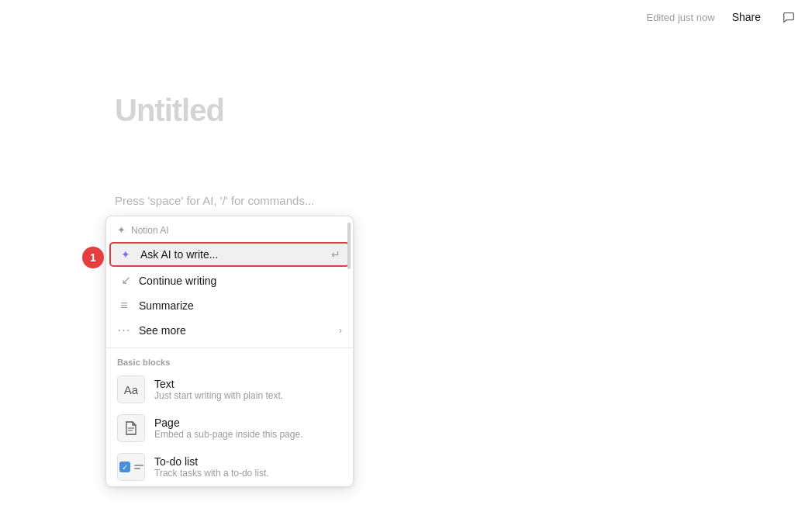 Image resolution: width=812 pixels, height=529 pixels. What do you see at coordinates (230, 428) in the screenshot?
I see `page-block-item: Page Embed a sub-page inside this page.` at bounding box center [230, 428].